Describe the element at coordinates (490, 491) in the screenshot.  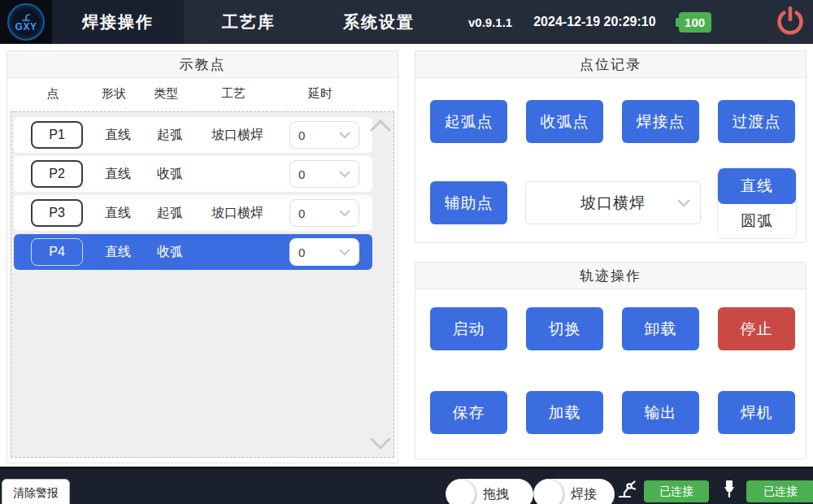
I see `drag-mode-toggle: 拖拽` at that location.